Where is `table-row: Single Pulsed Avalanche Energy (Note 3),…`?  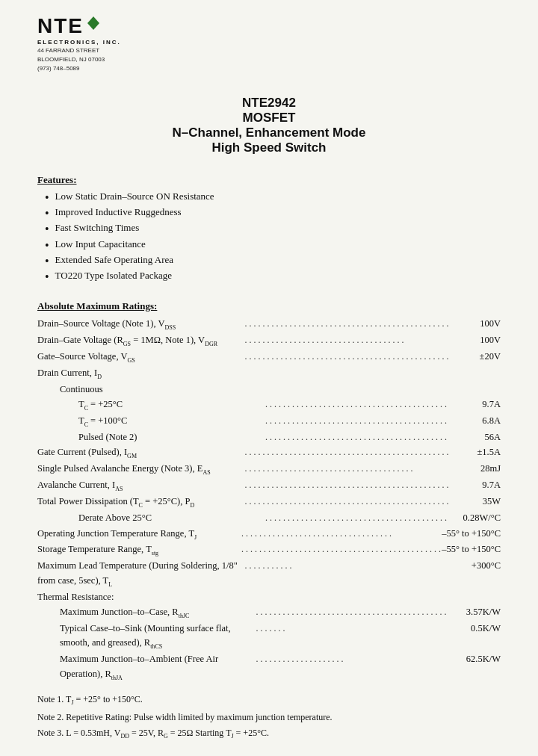
table-row: Single Pulsed Avalanche Energy (Note 3),… is located at coordinates (269, 469).